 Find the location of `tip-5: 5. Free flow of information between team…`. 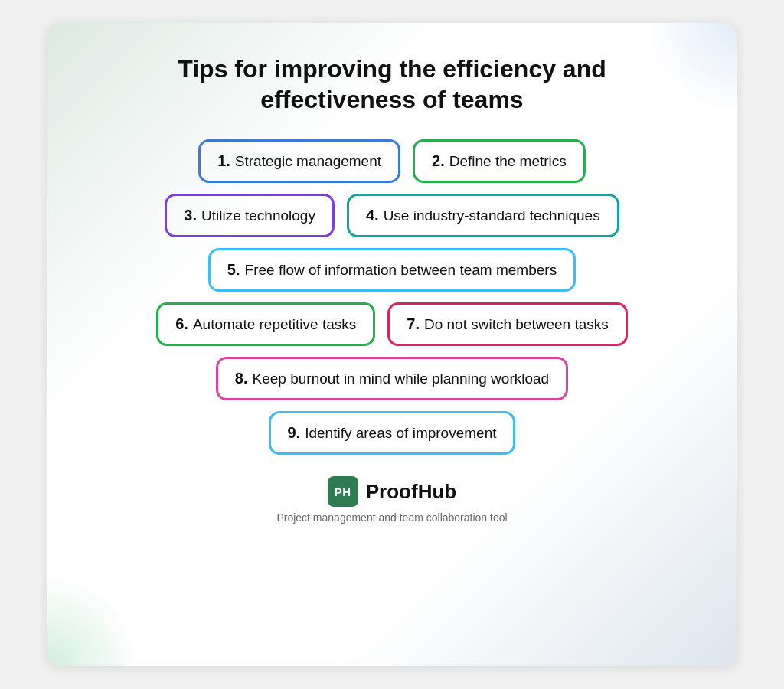

tip-5: 5. Free flow of information between team… is located at coordinates (392, 269).